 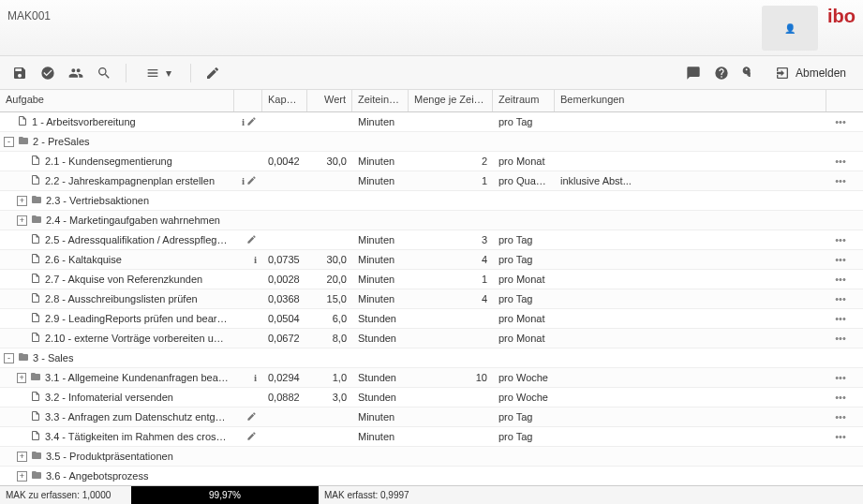 What do you see at coordinates (524, 240) in the screenshot?
I see `zr-cell: pro Tag` at bounding box center [524, 240].